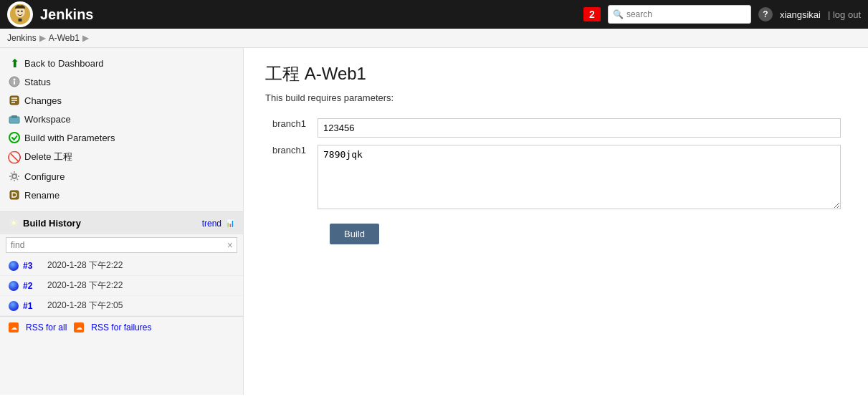  Describe the element at coordinates (844, 14) in the screenshot. I see `logout-button: | log out` at that location.